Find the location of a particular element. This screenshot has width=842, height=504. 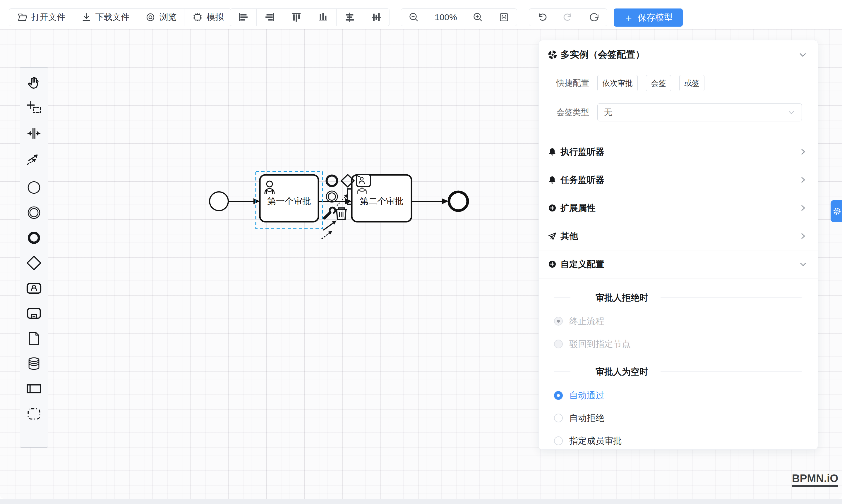

create-data-store is located at coordinates (34, 364).